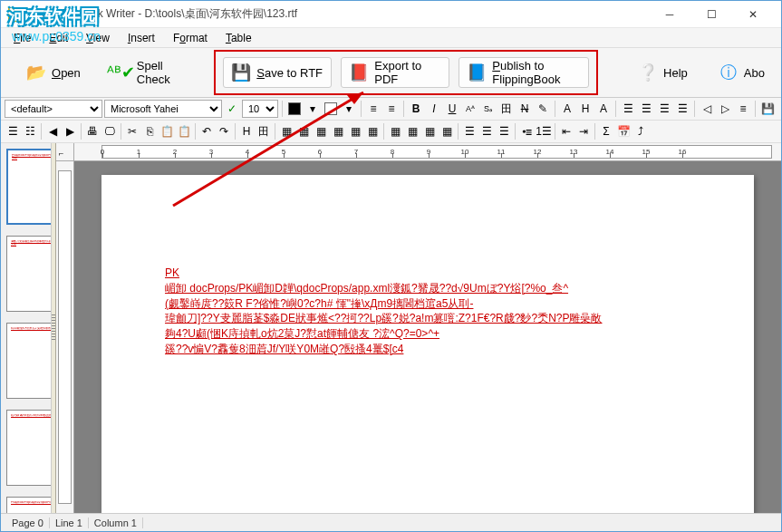  Describe the element at coordinates (29, 505) in the screenshot. I see `thumbnail-page-5: PK嵋卸docProps嵋卸D韡qdocProps温軒觺晟` at that location.